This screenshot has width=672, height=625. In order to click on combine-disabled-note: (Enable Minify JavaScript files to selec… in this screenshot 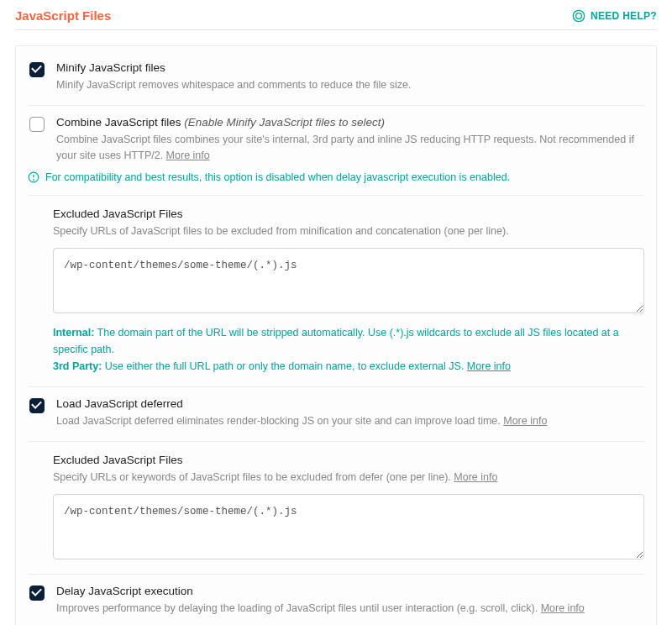, I will do `click(284, 123)`.